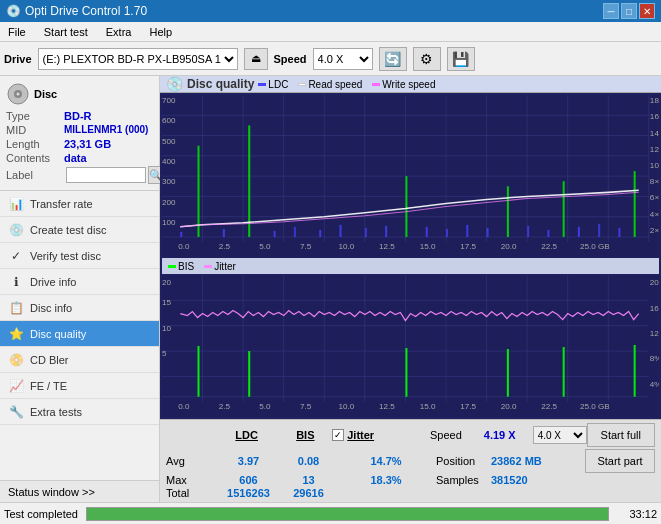  What do you see at coordinates (404, 84) in the screenshot?
I see `legend-write-speed: Write speed` at bounding box center [404, 84].